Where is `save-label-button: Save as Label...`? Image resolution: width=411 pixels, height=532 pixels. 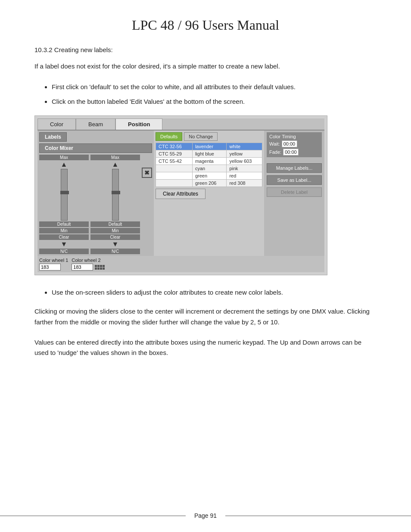 save-label-button: Save as Label... is located at coordinates (294, 180).